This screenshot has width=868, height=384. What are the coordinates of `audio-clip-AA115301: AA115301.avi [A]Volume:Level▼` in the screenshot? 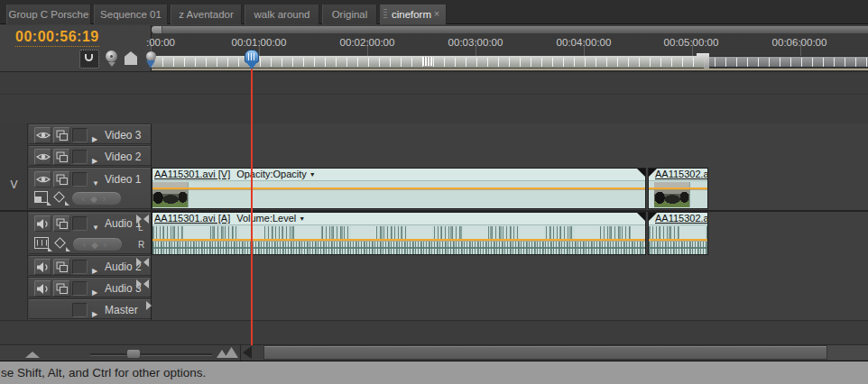 It's located at (399, 233).